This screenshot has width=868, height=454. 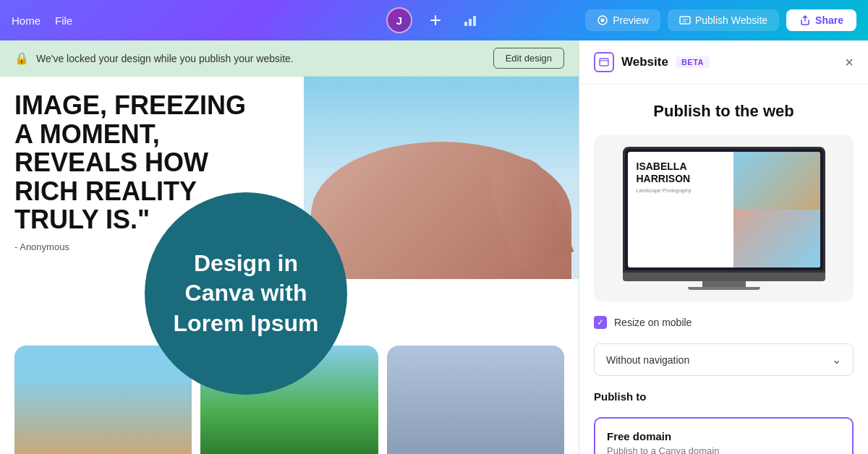 I want to click on laptop-screen-inner: ISABELLA HARRISON Landscape Photography, so click(x=724, y=210).